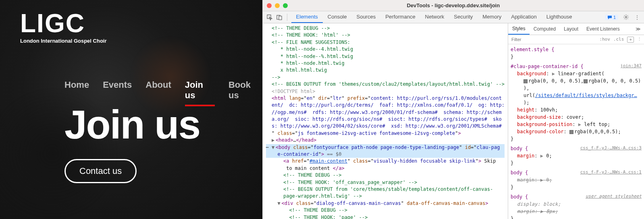  I want to click on more-tabs-icon: ≫, so click(638, 29).